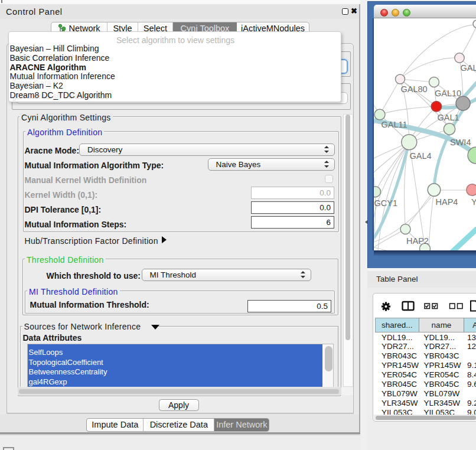  Describe the element at coordinates (461, 142) in the screenshot. I see `svg-text: SWI4` at that location.